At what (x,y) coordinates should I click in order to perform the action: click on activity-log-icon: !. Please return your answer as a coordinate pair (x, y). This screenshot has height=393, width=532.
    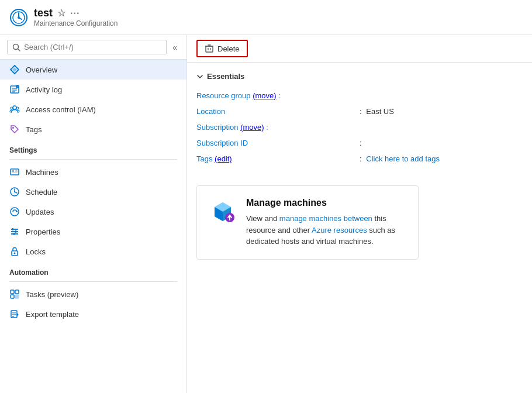
    Looking at the image, I should click on (15, 89).